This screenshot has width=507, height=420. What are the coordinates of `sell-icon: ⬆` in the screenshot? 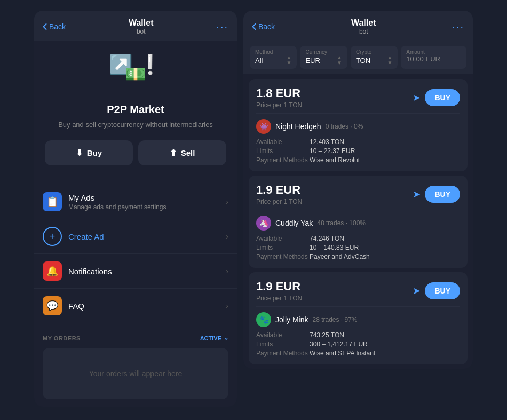 It's located at (173, 153).